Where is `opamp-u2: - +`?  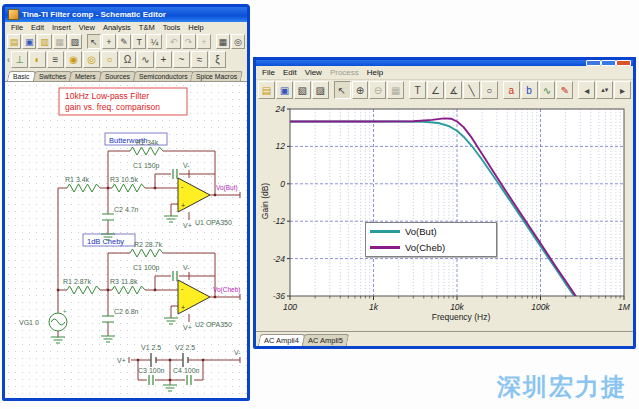
opamp-u2: - + is located at coordinates (194, 297).